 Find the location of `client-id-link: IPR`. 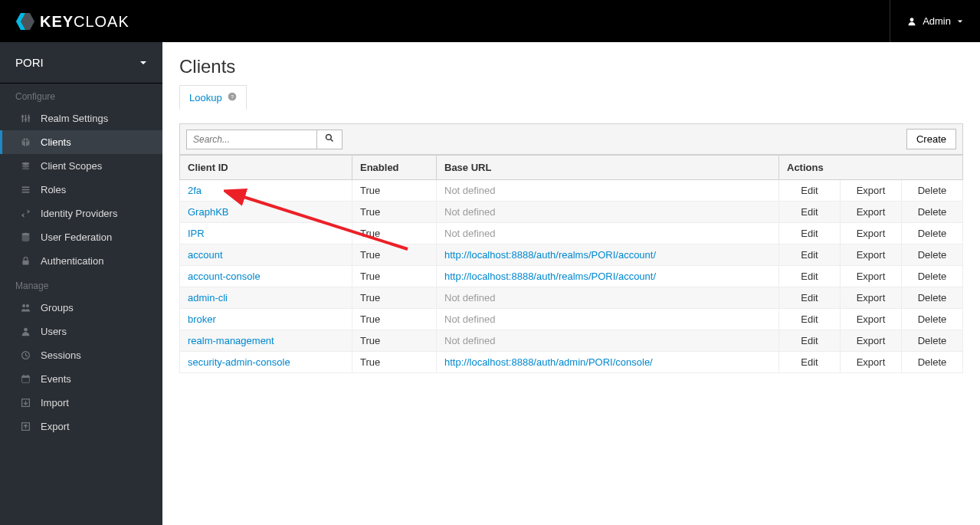

client-id-link: IPR is located at coordinates (196, 233).